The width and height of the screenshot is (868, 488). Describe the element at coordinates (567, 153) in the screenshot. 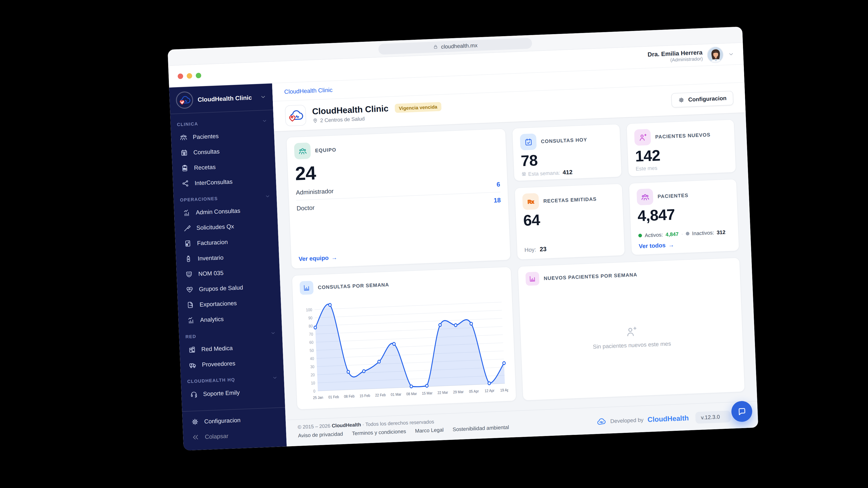

I see `consultas-hoy-card: CONSULTAS HOY 78 Esta semana: 412` at that location.